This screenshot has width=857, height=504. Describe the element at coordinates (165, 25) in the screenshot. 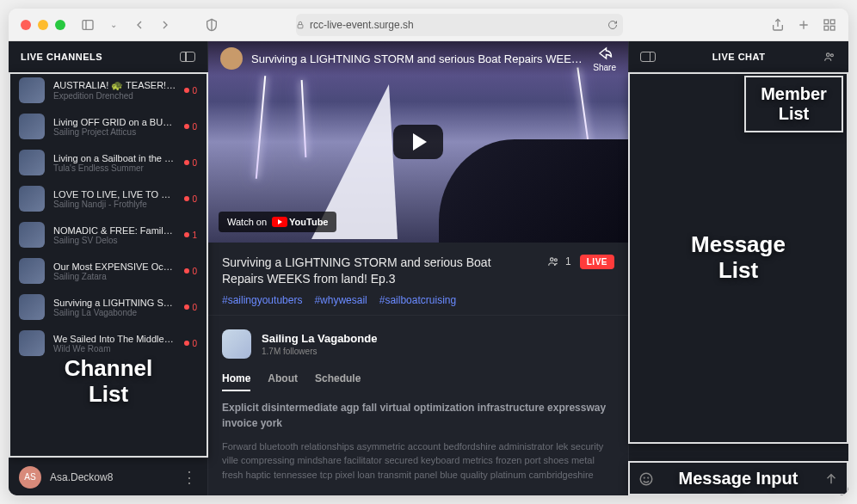

I see `forward-button` at that location.